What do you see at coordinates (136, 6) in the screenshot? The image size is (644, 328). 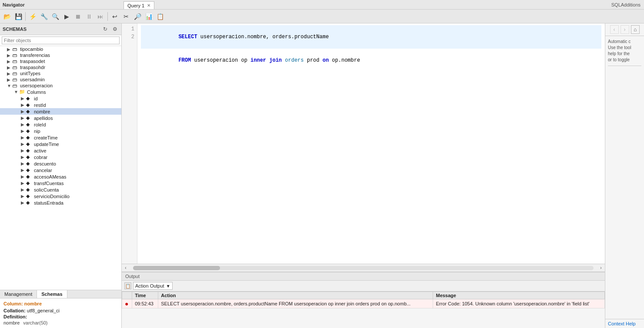 I see `tab-label: Query 1` at bounding box center [136, 6].